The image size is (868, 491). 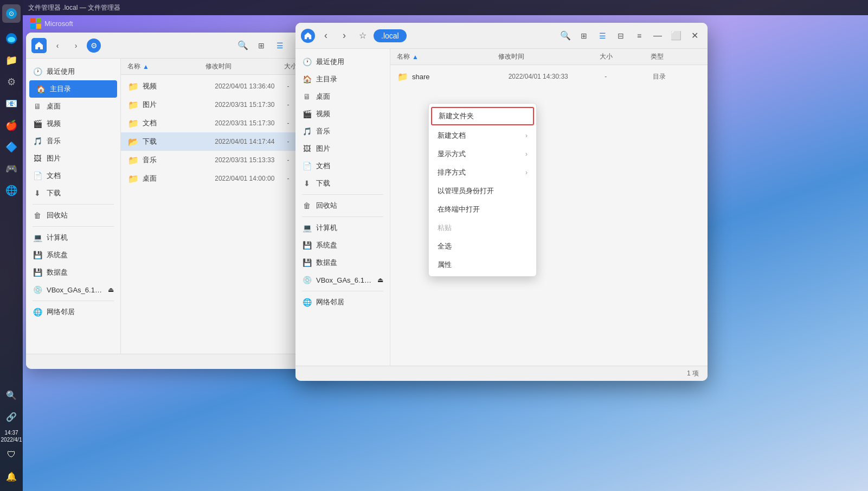 I want to click on sidebar-2: 🕐 最近使用 🏠 主目录 🖥 桌面 🎬 视频 🎵 音乐 🖼 图片, so click(x=343, y=207).